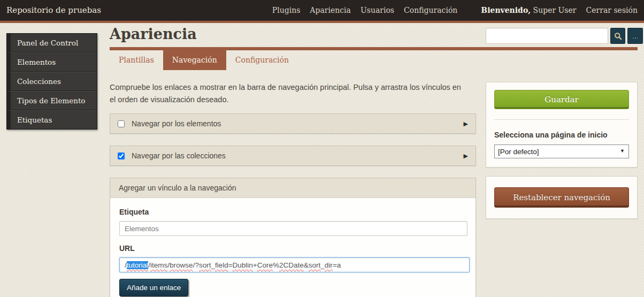 The height and width of the screenshot is (297, 644). Describe the element at coordinates (562, 151) in the screenshot. I see `homepage-select-wrap: [Por defecto] ▼` at that location.